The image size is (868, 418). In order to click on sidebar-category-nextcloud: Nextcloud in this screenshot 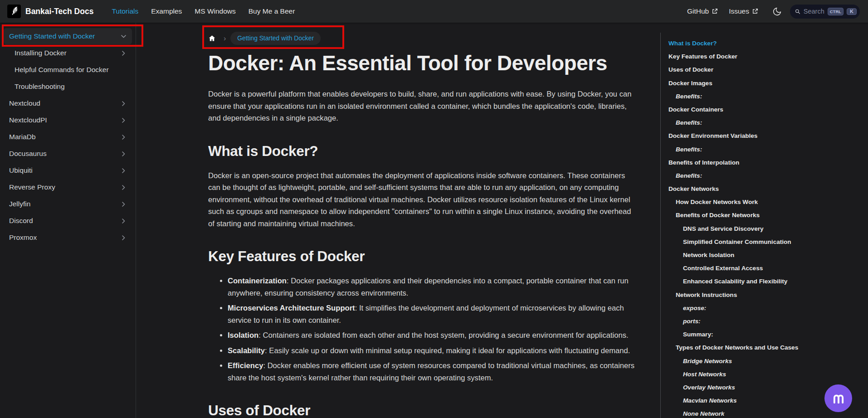, I will do `click(68, 103)`.